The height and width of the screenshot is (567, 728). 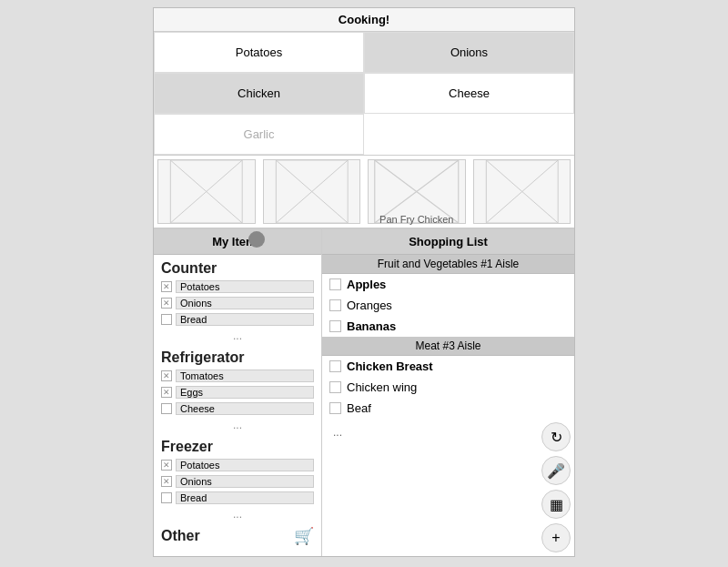 I want to click on other-section-title: Other, so click(x=180, y=536).